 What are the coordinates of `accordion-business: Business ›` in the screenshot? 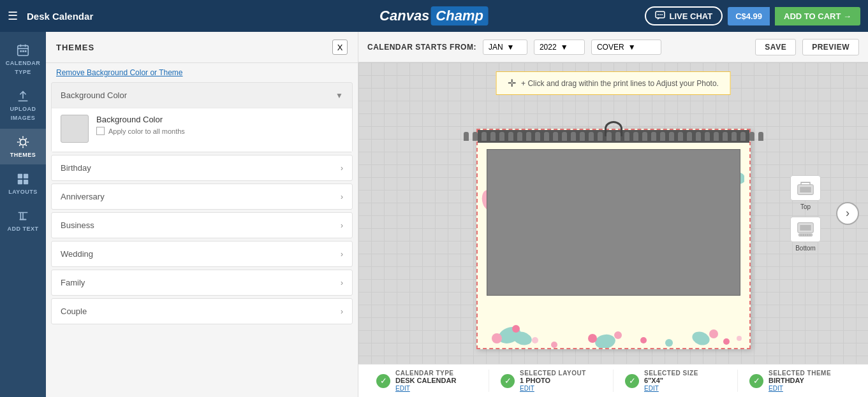 It's located at (202, 226).